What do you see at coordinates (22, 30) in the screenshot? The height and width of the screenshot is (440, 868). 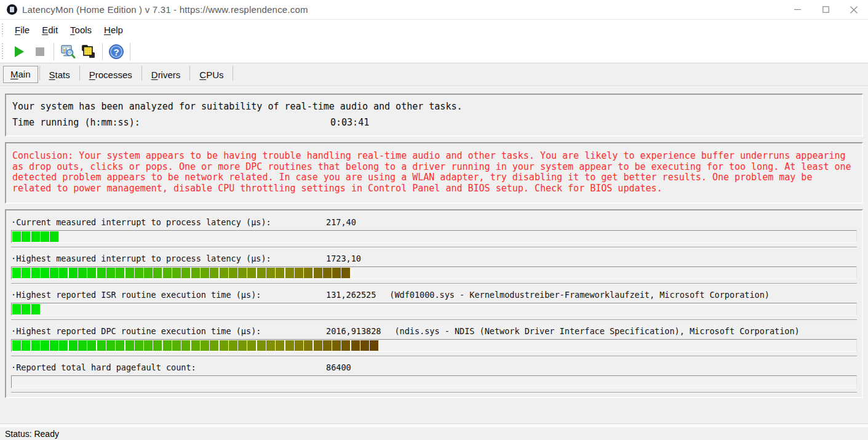 I see `menu-item-file: File` at bounding box center [22, 30].